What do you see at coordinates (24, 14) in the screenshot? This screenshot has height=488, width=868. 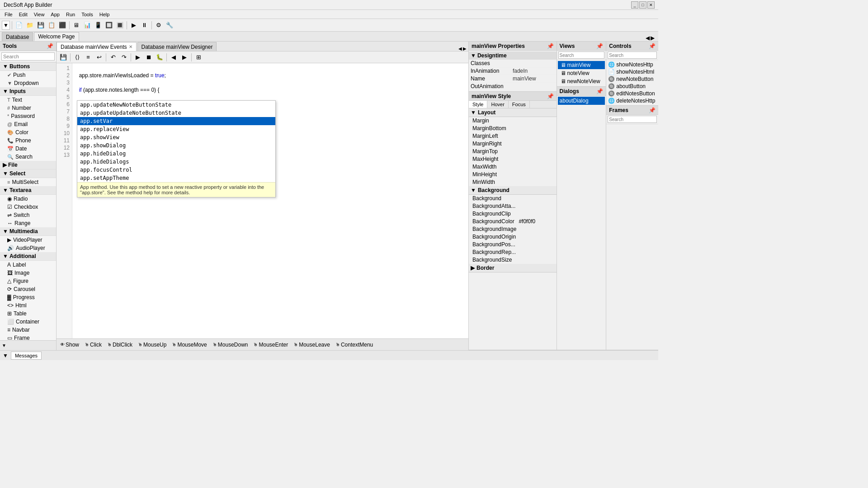 I see `menu-edit: Edit` at bounding box center [24, 14].